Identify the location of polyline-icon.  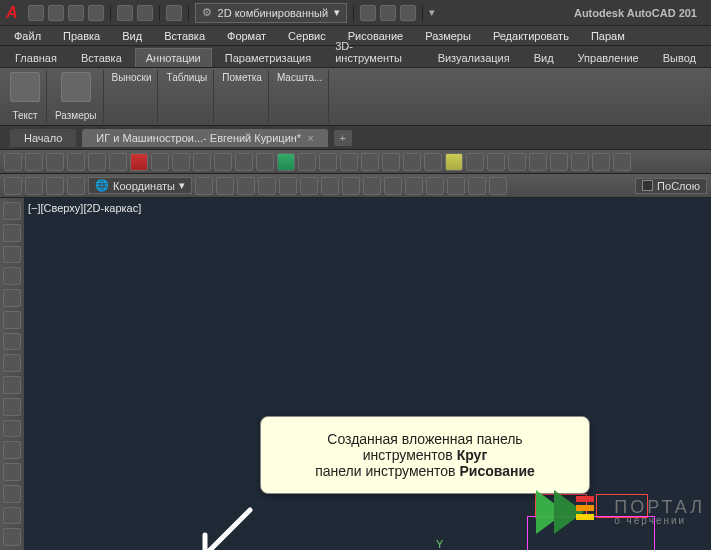
(12, 233).